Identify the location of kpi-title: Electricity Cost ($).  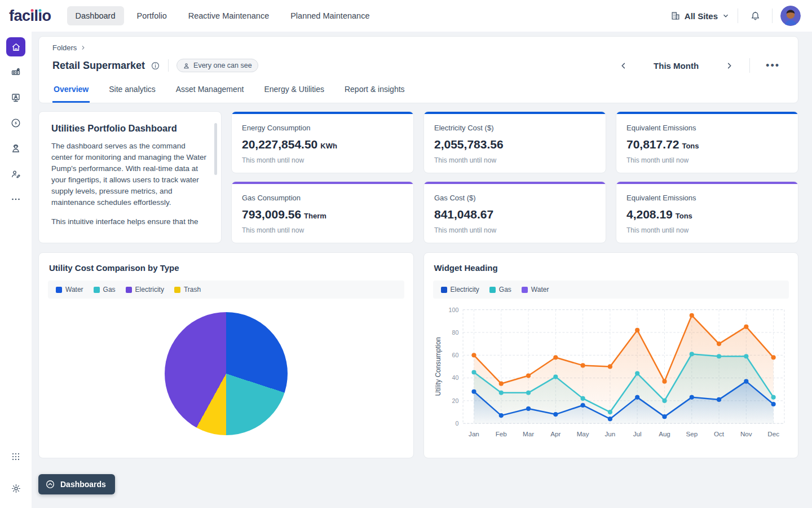
(515, 128).